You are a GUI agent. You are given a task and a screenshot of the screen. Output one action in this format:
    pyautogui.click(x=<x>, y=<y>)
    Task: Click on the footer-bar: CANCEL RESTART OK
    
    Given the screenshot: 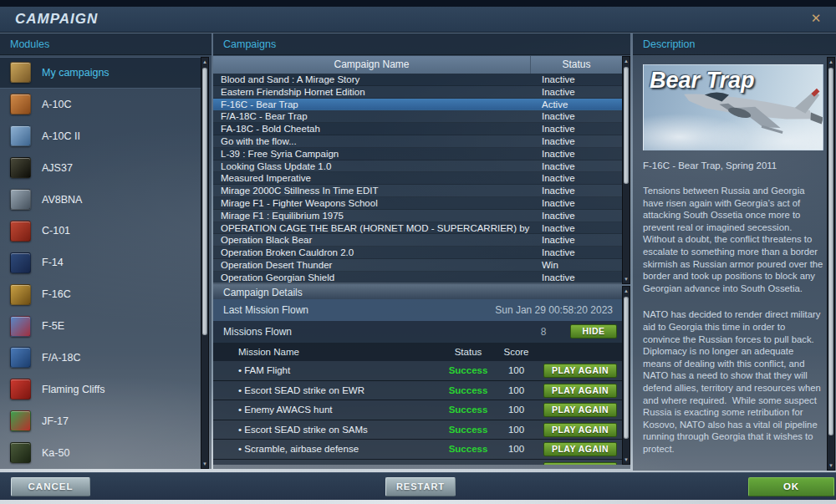 What is the action you would take?
    pyautogui.click(x=418, y=486)
    